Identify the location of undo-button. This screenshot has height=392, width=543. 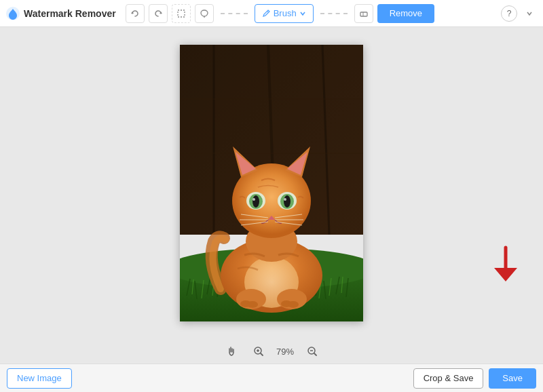
(135, 14).